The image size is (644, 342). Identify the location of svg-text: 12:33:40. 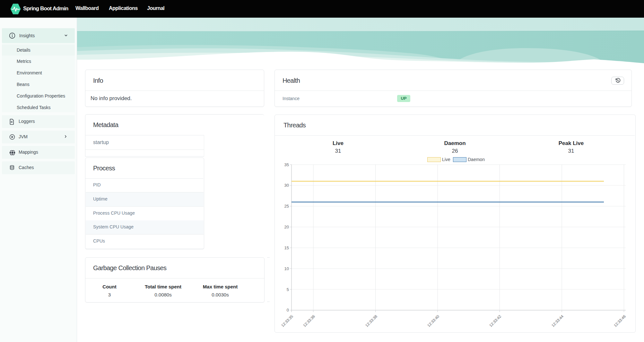
(433, 321).